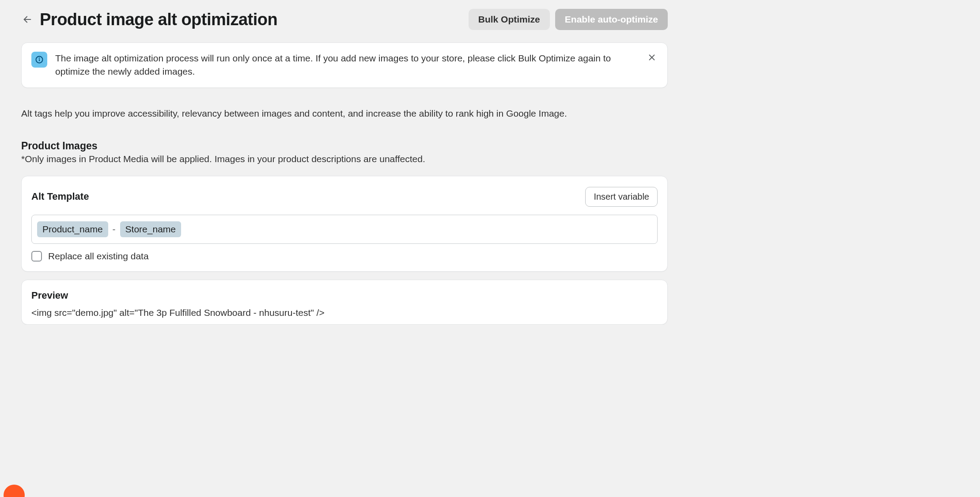 The image size is (980, 497). I want to click on replace-all-label: Replace all existing data, so click(98, 256).